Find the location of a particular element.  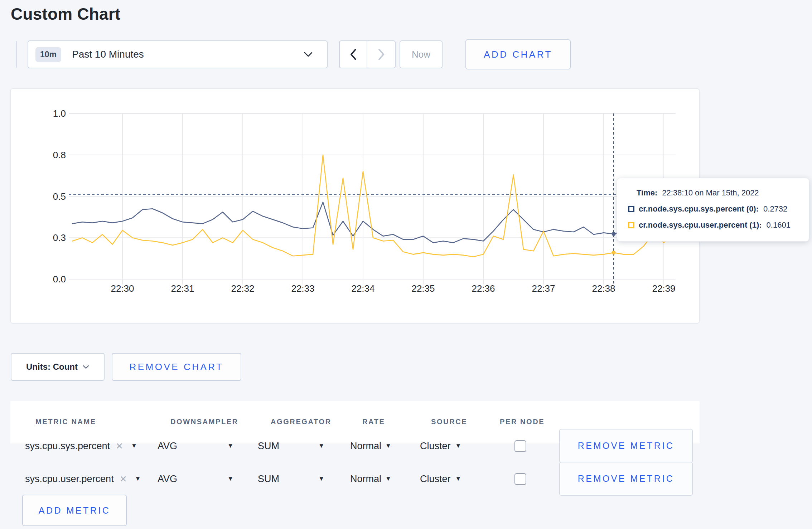

svg-text: 0.8 is located at coordinates (59, 155).